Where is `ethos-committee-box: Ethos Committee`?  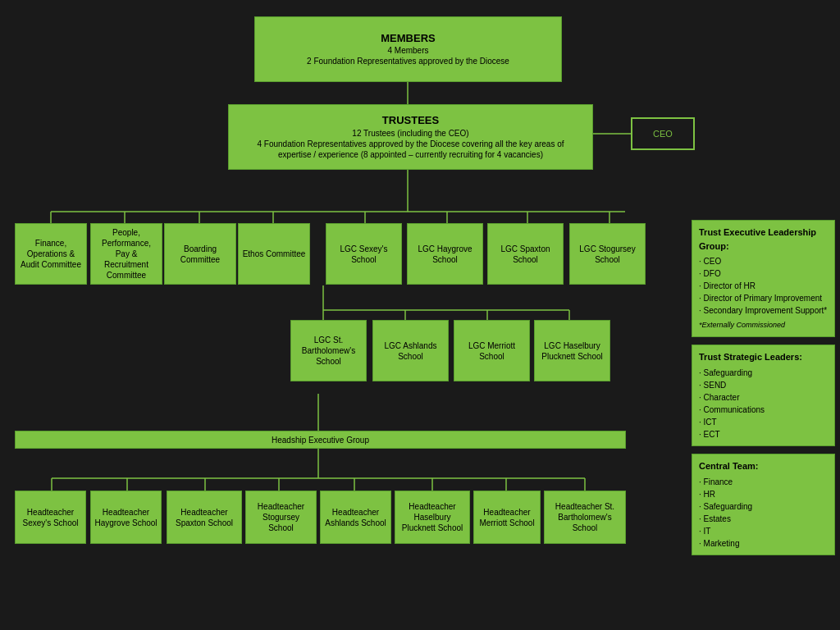
ethos-committee-box: Ethos Committee is located at coordinates (274, 254).